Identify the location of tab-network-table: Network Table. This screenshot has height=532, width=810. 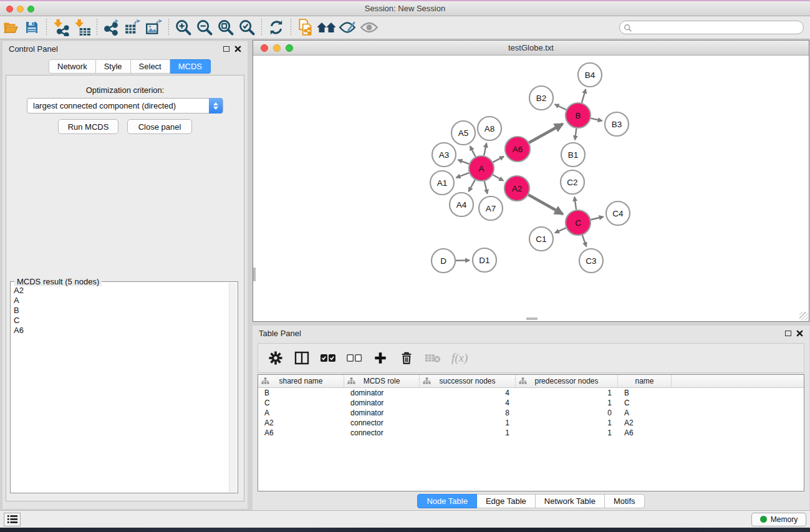
(570, 501).